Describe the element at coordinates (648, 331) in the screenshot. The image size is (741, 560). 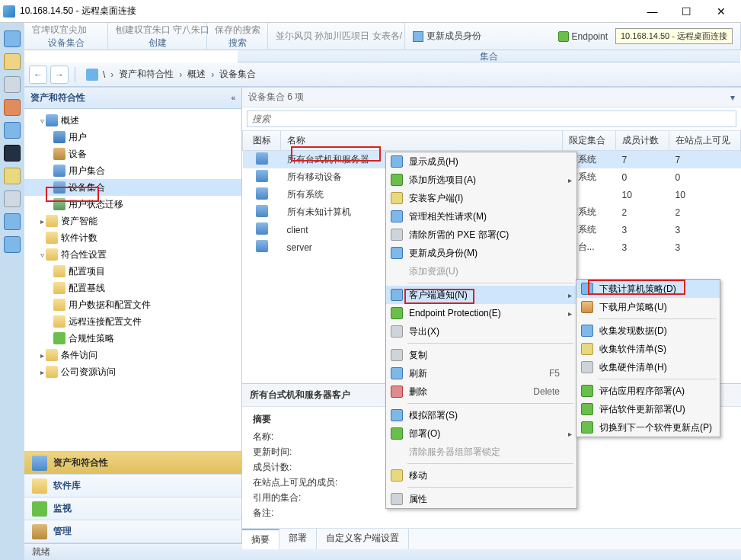
I see `menu-collect-discovery: 收集发现数据(D)` at that location.